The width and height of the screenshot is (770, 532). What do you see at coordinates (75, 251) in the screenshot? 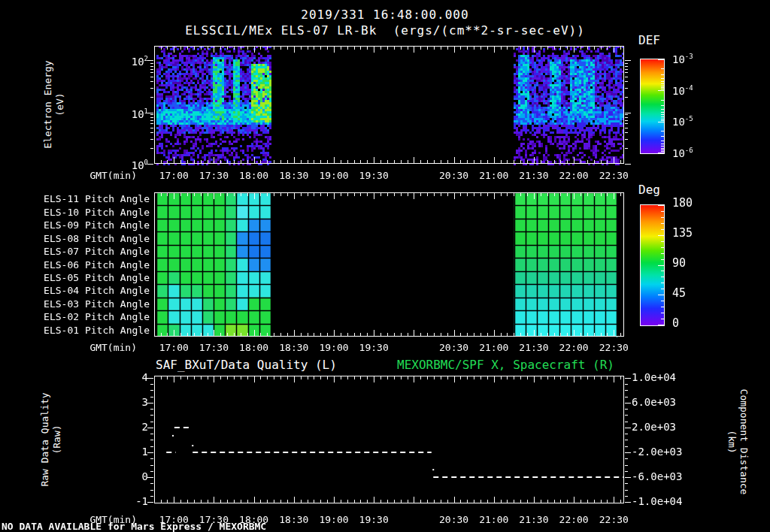
I see `pitch-angle-row-label: ELS-07 Pitch Angle` at bounding box center [75, 251].